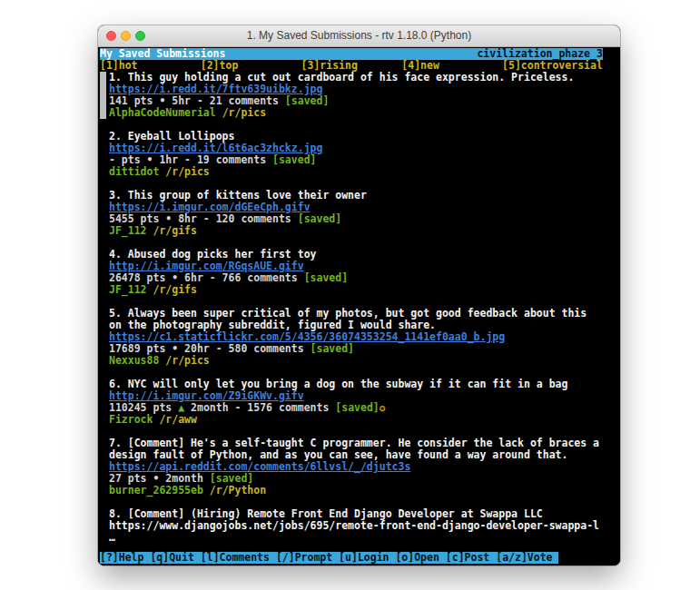 The image size is (700, 590). Describe the element at coordinates (122, 557) in the screenshot. I see `footer-help: [?]Help` at that location.